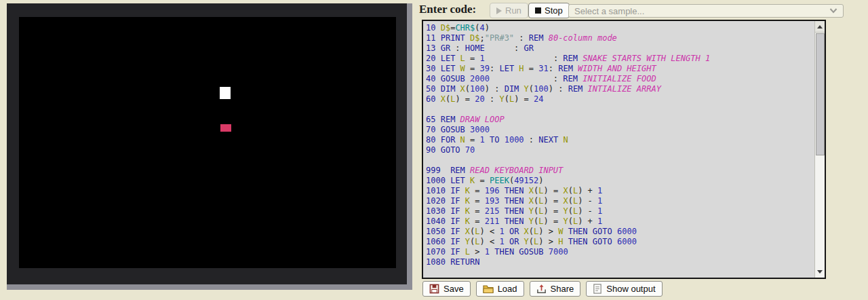  Describe the element at coordinates (620, 221) in the screenshot. I see `code-line: 1040 IF K = 211 THEN Y(L) = Y(L) + 1` at that location.